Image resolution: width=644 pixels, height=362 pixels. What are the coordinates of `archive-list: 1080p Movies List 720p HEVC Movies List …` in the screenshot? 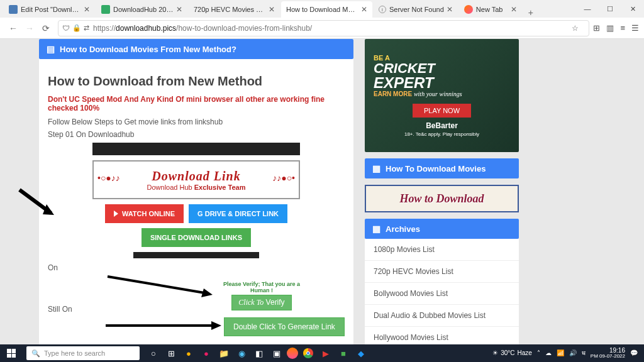 It's located at (441, 292).